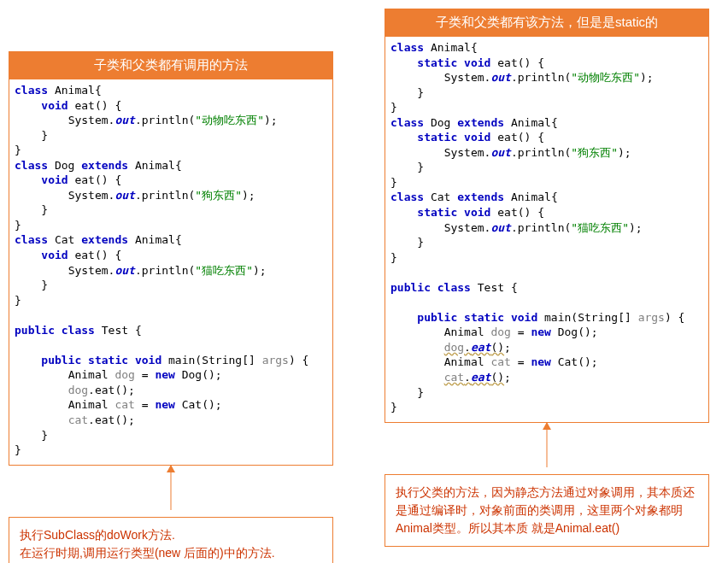  Describe the element at coordinates (474, 378) in the screenshot. I see `warn-call: cat.eat()` at that location.